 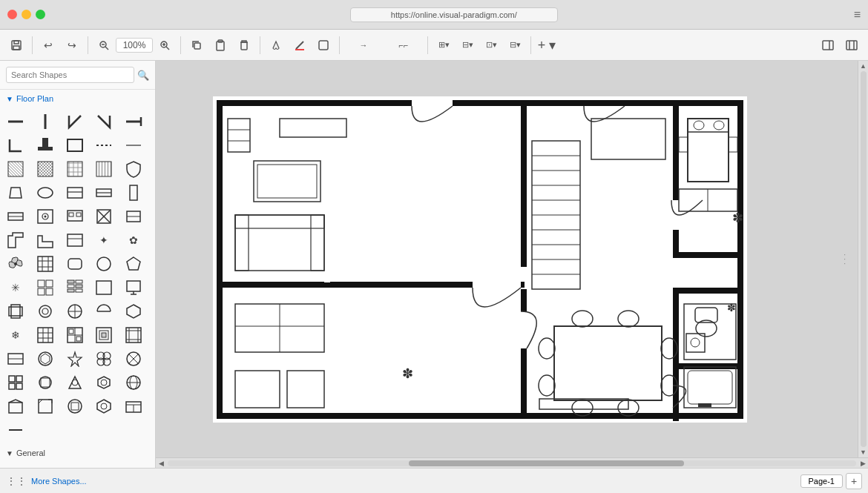 What do you see at coordinates (75, 335) in the screenshot?
I see `shape-s3` at bounding box center [75, 335].